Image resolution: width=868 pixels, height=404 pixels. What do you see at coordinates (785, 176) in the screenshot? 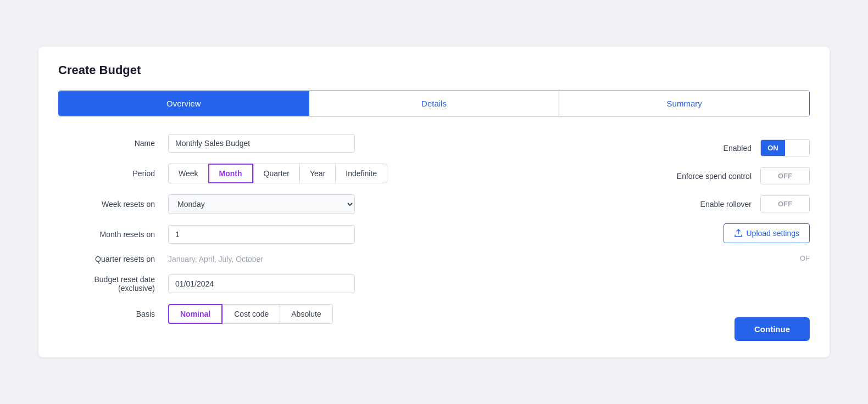
I see `enforce-off: OFF` at bounding box center [785, 176].